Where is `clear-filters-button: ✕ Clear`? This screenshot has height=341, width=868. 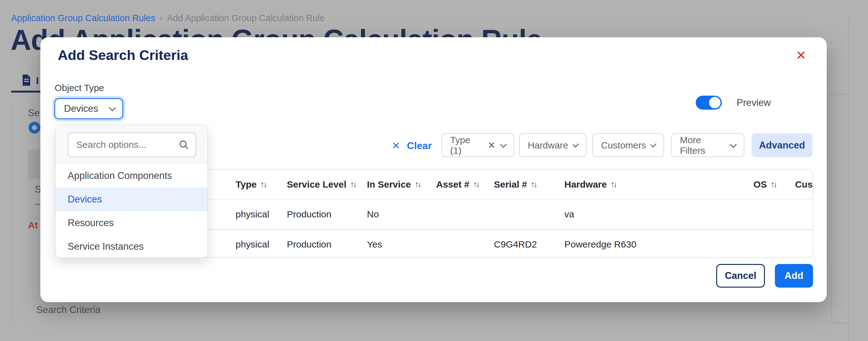
clear-filters-button: ✕ Clear is located at coordinates (412, 146).